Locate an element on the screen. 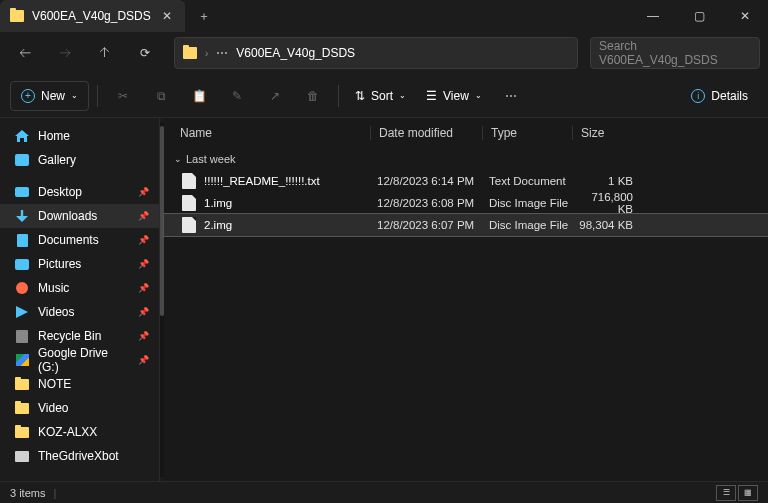  file-row: !!!!!!_README_!!!!!!.txt 12/8/2023 6:14 … is located at coordinates (466, 181).